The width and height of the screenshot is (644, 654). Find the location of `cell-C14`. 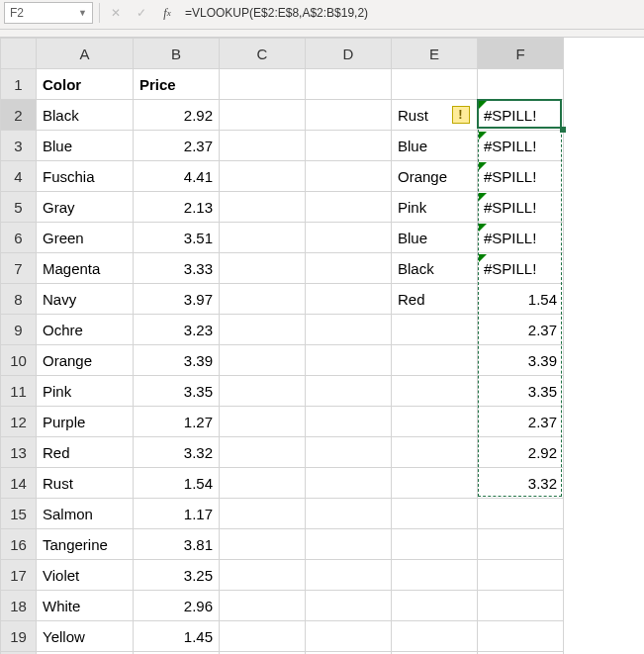

cell-C14 is located at coordinates (263, 483).